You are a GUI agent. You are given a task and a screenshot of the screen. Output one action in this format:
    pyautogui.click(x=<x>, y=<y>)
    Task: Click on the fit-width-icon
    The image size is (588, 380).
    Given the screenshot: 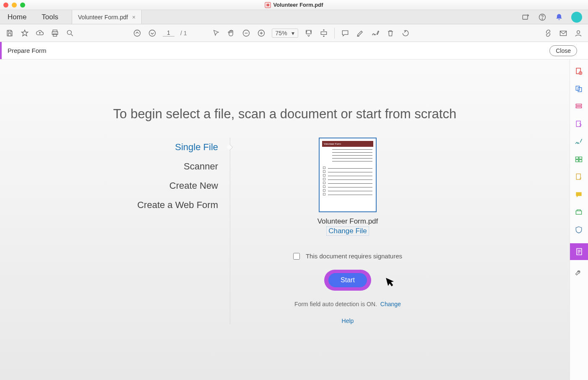 What is the action you would take?
    pyautogui.click(x=309, y=33)
    